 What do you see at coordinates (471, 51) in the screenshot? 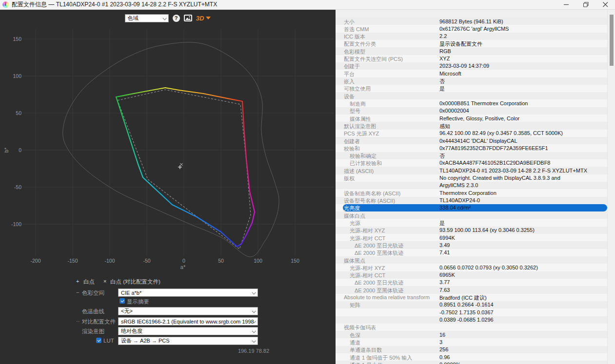
I see `info-row: 色彩模型RGB` at bounding box center [471, 51].